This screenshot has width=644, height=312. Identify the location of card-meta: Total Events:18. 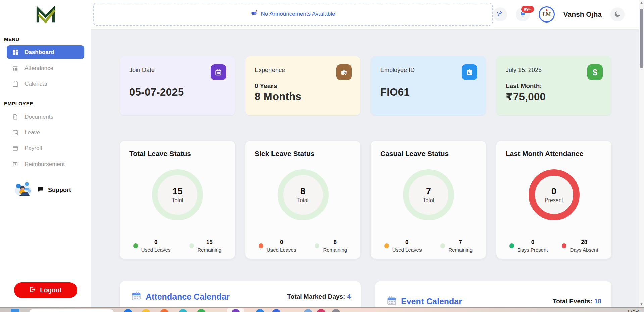
(577, 301).